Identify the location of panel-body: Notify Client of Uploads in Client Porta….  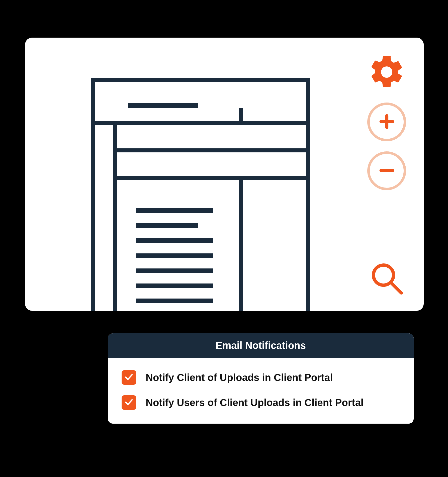
(261, 391).